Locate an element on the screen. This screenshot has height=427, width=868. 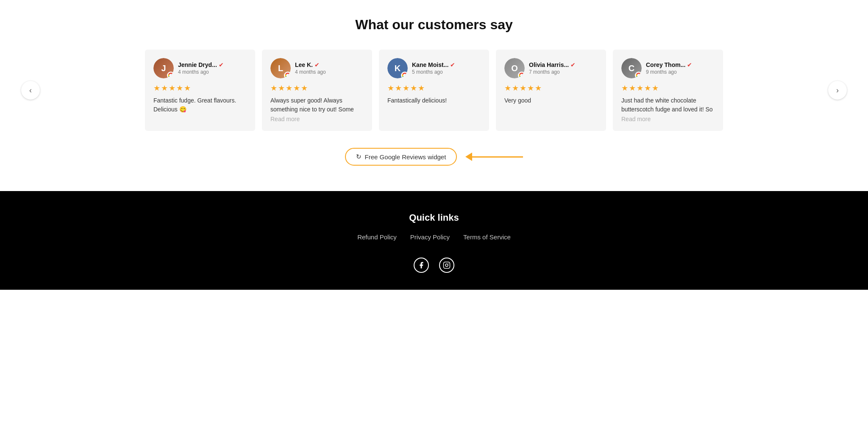
footer-link-privacy: Privacy Policy is located at coordinates (430, 237).